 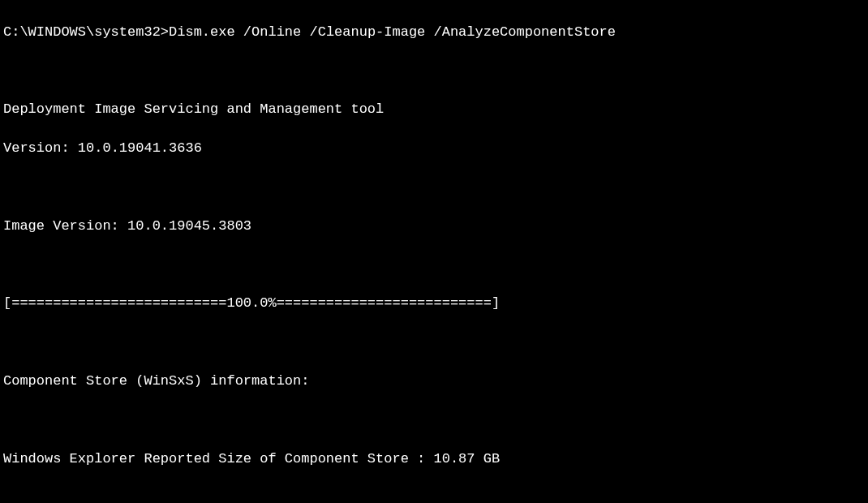 I want to click on image-version-value: 10.0.19045.3803, so click(x=190, y=226).